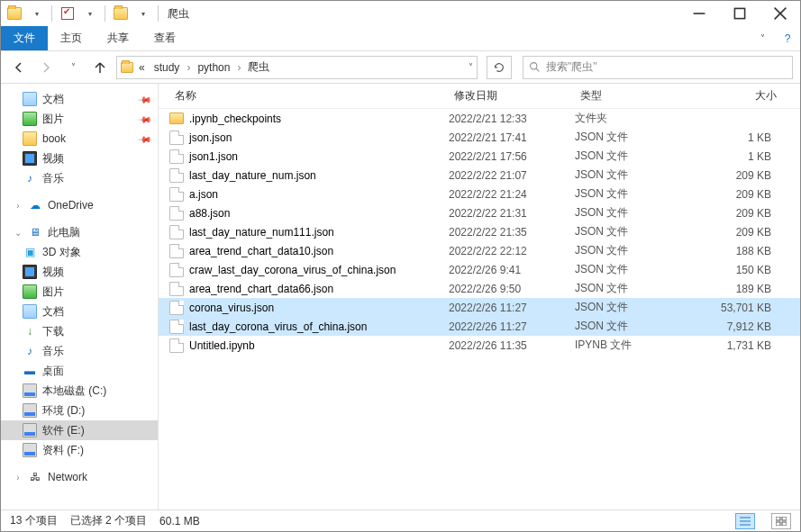 The height and width of the screenshot is (532, 801). I want to click on sidebar-item-label: 音乐, so click(53, 351).